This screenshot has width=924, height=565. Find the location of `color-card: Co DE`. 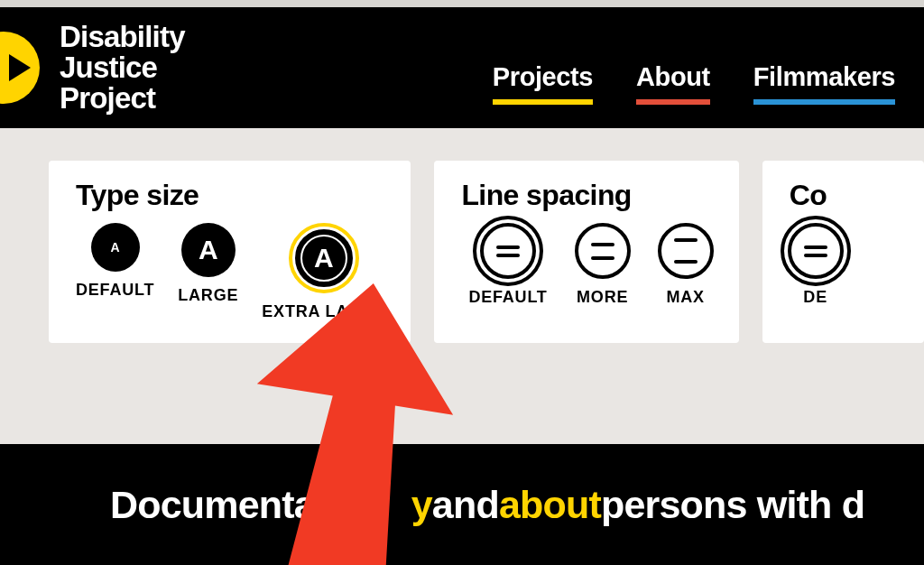

color-card: Co DE is located at coordinates (843, 252).